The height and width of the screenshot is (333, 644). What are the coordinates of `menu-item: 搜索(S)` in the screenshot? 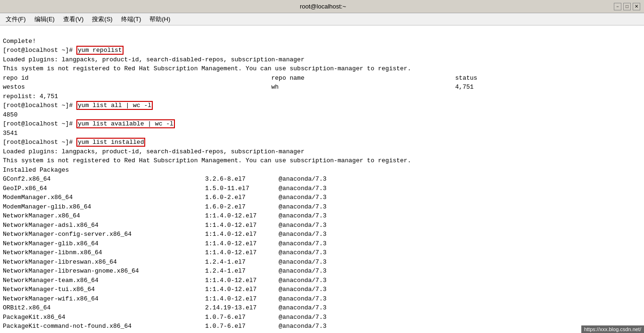 It's located at (102, 19).